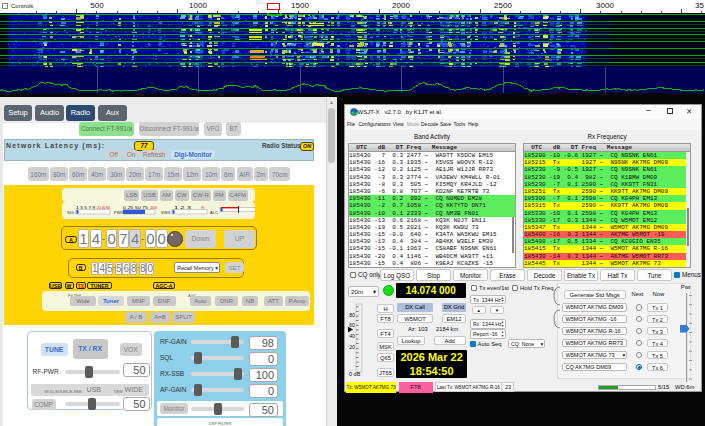 Image resolution: width=705 pixels, height=426 pixels. Describe the element at coordinates (154, 208) in the screenshot. I see `svg-text: 100` at that location.